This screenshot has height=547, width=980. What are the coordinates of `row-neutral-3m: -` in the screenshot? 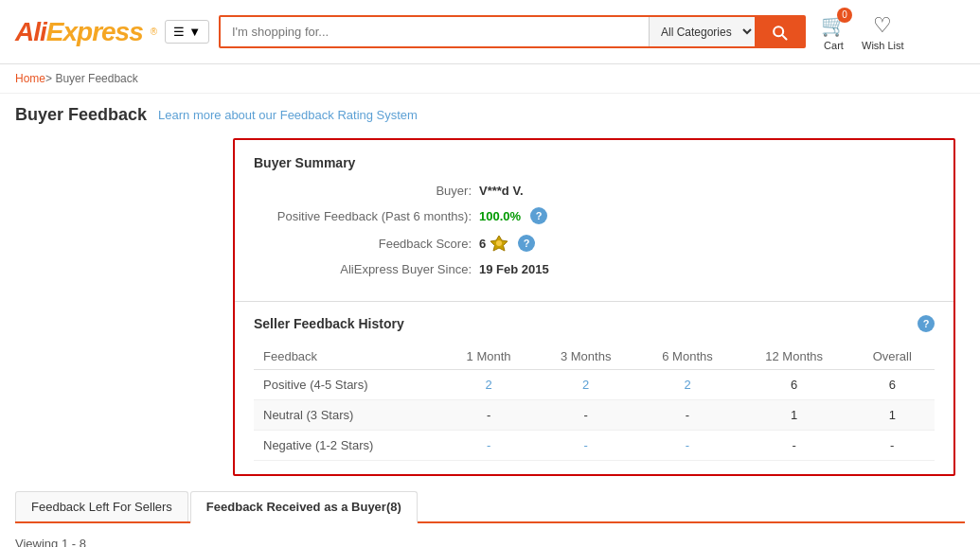 It's located at (585, 415).